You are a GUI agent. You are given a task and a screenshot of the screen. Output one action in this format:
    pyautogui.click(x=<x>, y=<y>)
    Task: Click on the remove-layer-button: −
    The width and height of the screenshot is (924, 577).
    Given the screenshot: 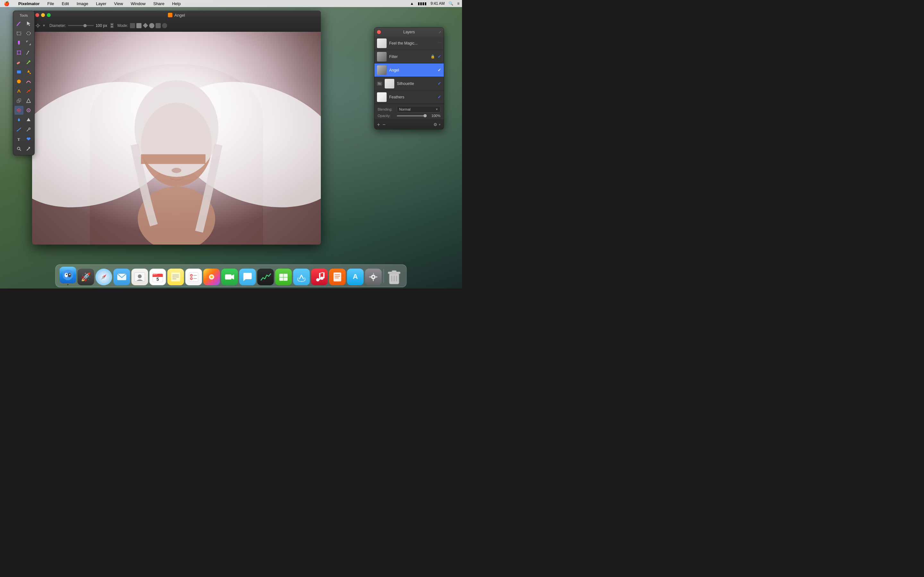 What is the action you would take?
    pyautogui.click(x=384, y=124)
    